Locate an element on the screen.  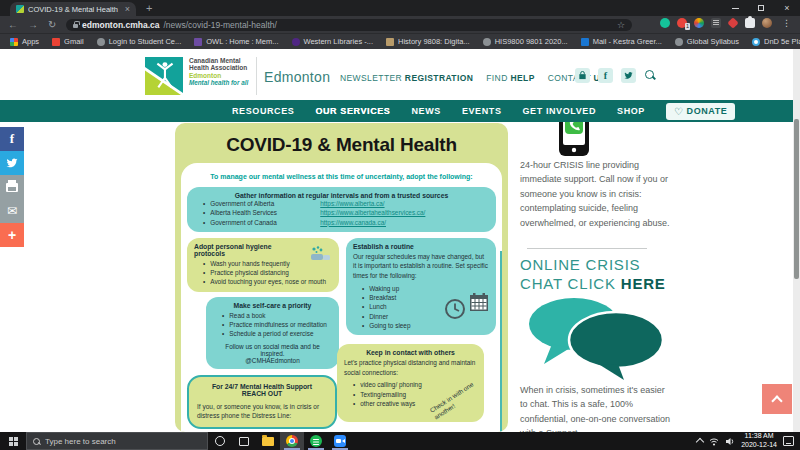
zoom-camera-icon is located at coordinates (340, 441).